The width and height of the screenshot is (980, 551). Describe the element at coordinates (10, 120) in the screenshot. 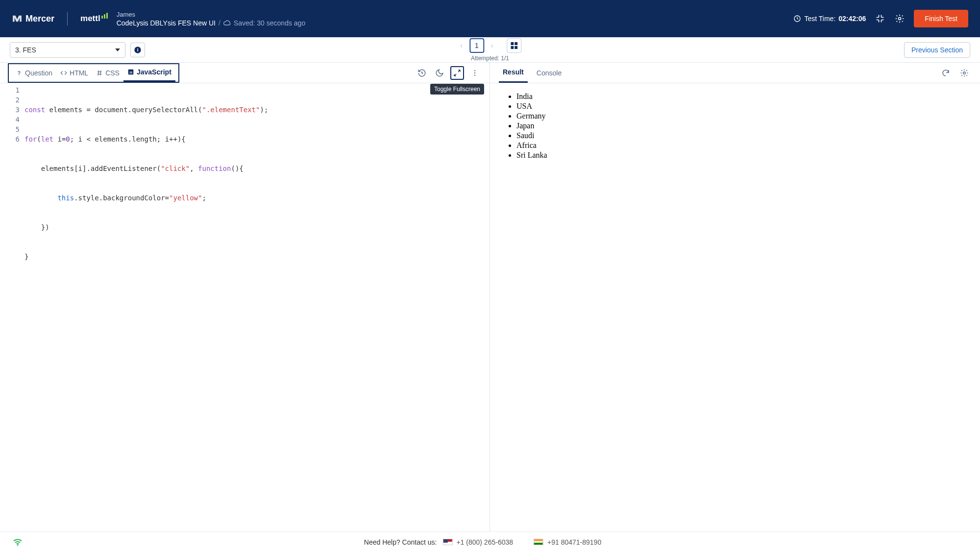

I see `line-number: 4` at that location.